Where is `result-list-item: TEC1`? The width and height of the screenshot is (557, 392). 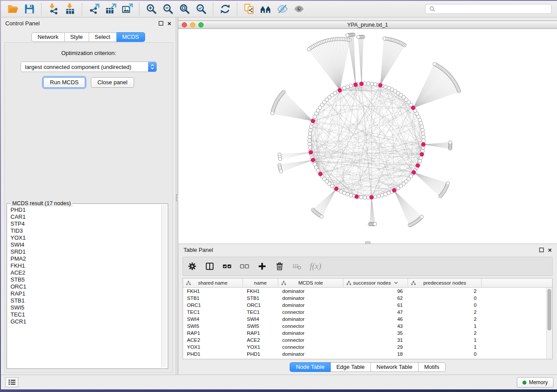
result-list-item: TEC1 is located at coordinates (86, 315).